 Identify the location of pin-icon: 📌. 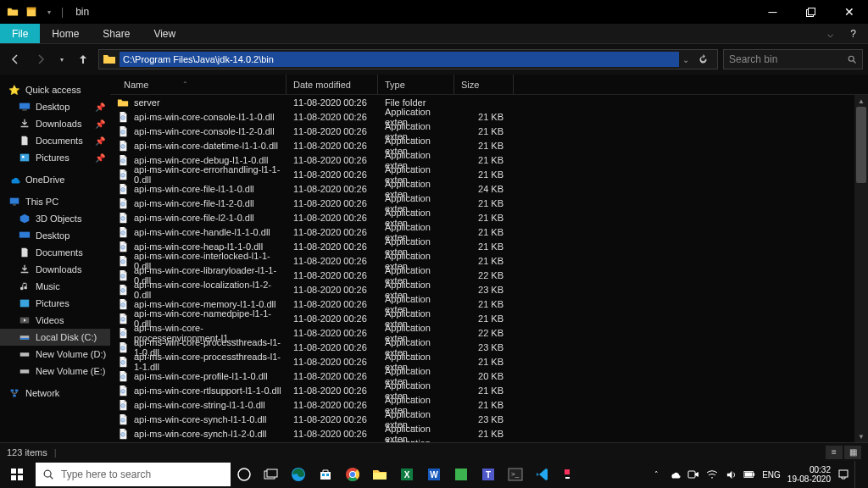
(103, 124).